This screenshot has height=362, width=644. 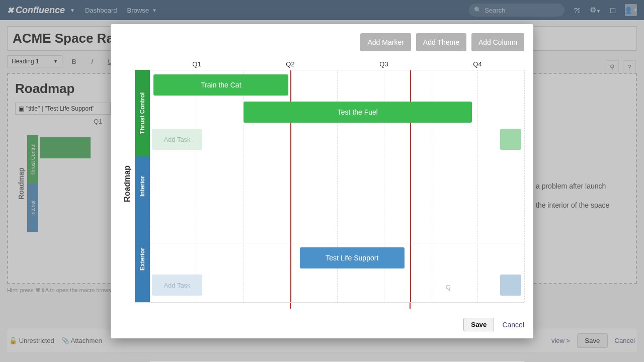 I want to click on lane-row: Train the CatTest the FuelAdd Task, so click(x=337, y=113).